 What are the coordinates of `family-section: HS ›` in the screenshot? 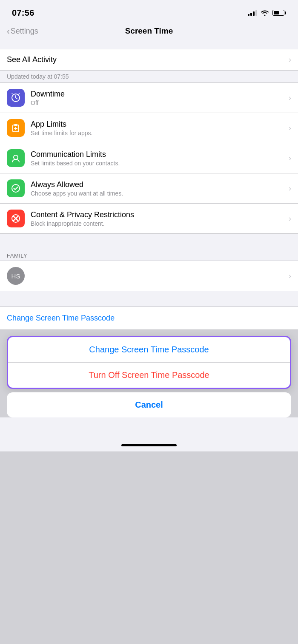 It's located at (149, 276).